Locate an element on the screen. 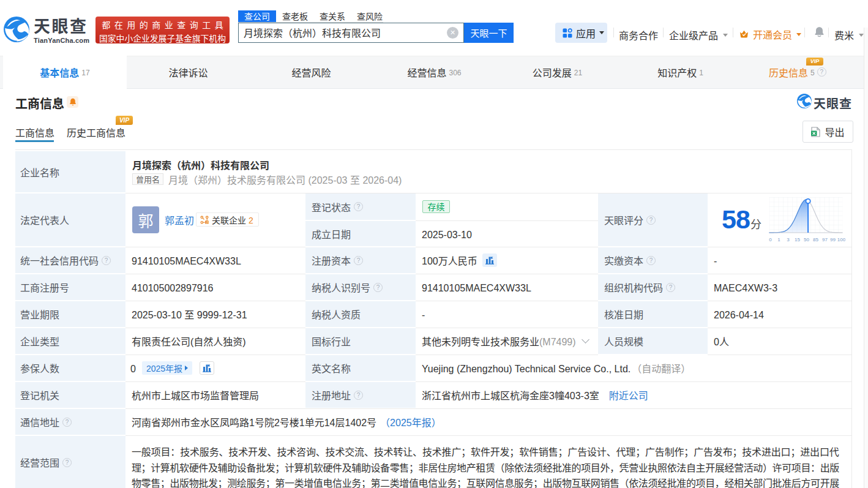  svg-text: 0 is located at coordinates (770, 240).